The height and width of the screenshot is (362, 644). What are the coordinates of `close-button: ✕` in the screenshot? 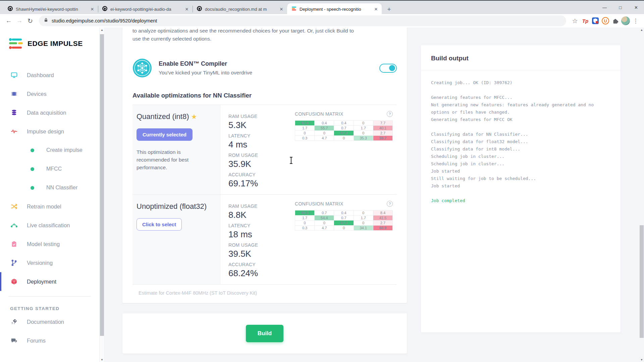 It's located at (636, 7).